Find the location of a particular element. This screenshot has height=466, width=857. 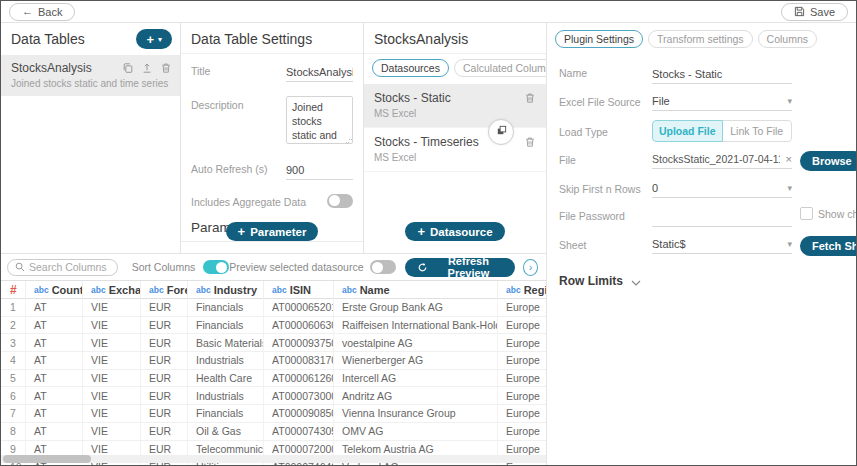

description-field-label: Description is located at coordinates (238, 104).